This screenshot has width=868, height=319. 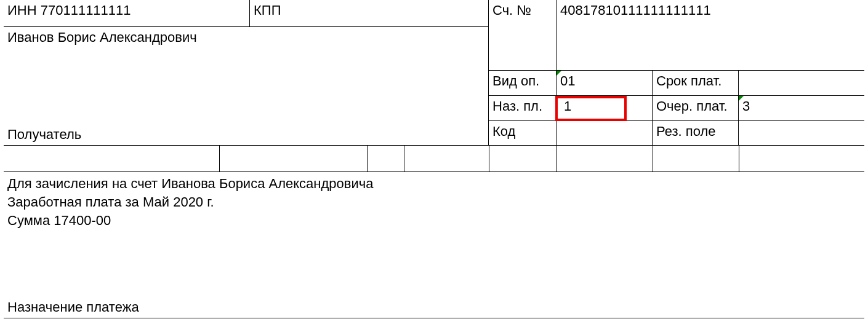 I want to click on recipient-name: Иванов Борис Александрович, so click(x=102, y=37).